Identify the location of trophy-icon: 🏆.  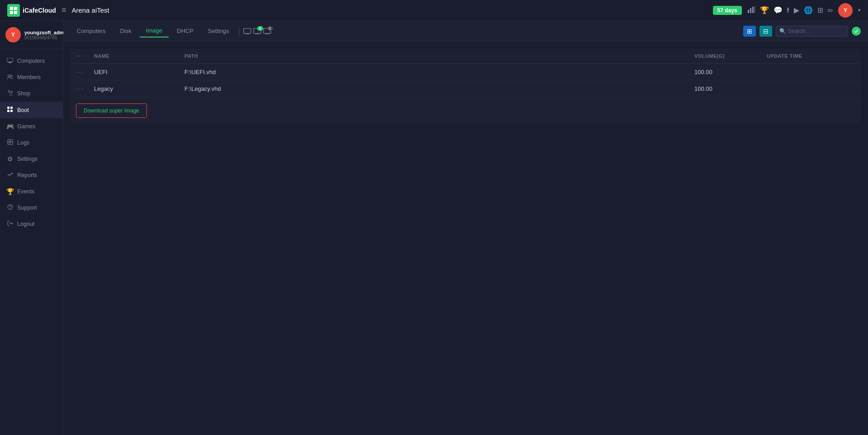
(764, 10).